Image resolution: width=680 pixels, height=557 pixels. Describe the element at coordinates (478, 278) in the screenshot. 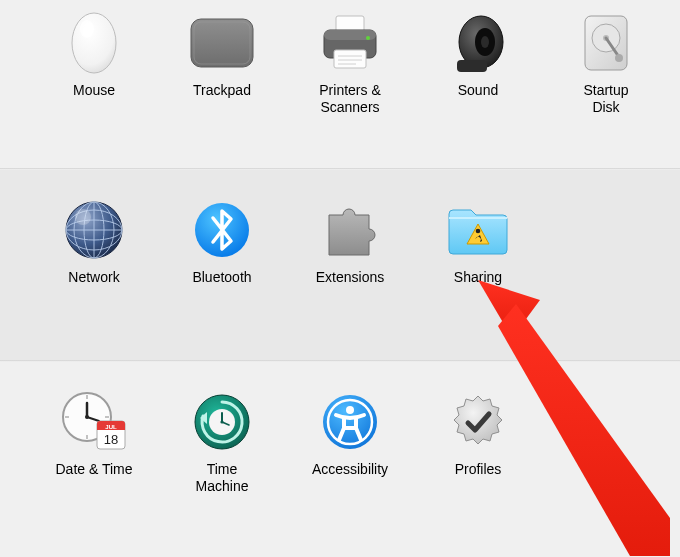

I see `pref-label: Sharing` at that location.